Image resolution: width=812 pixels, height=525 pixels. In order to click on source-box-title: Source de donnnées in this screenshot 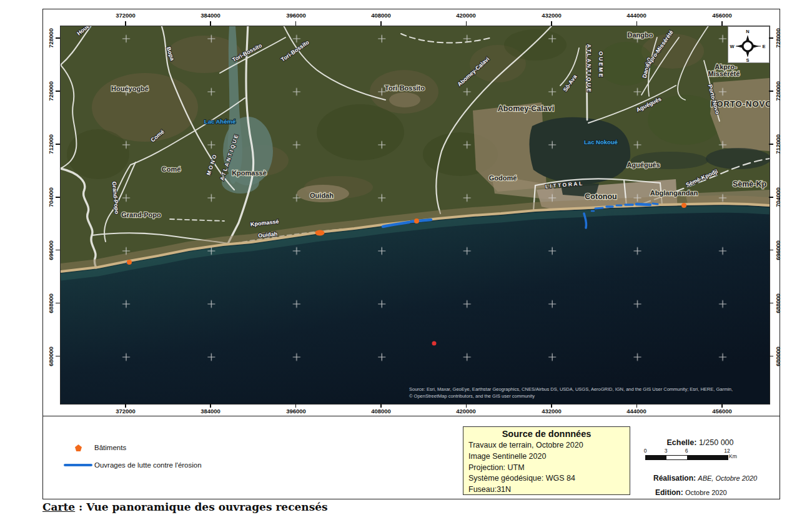, I will do `click(547, 434)`.